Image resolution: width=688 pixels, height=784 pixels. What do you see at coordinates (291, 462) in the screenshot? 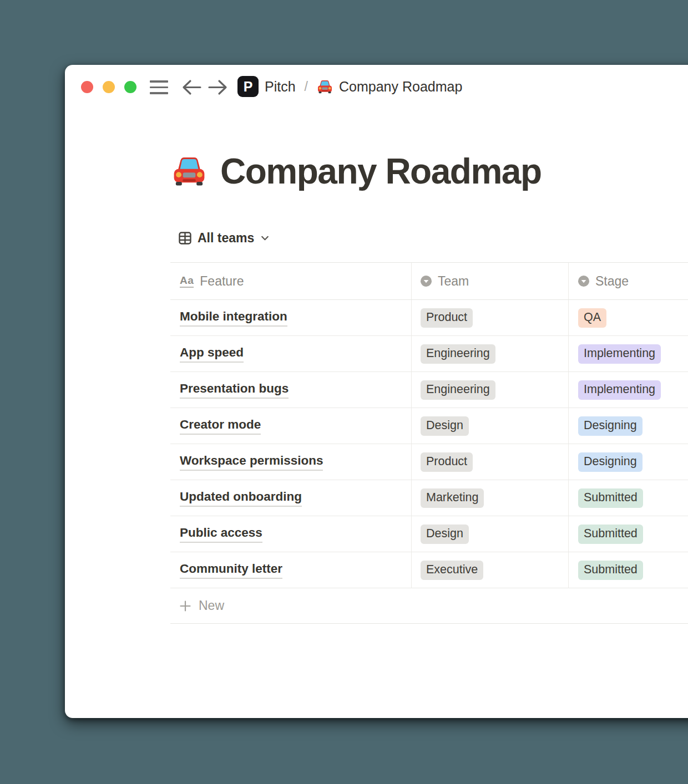
I see `feature-cell: Workspace permissions` at bounding box center [291, 462].